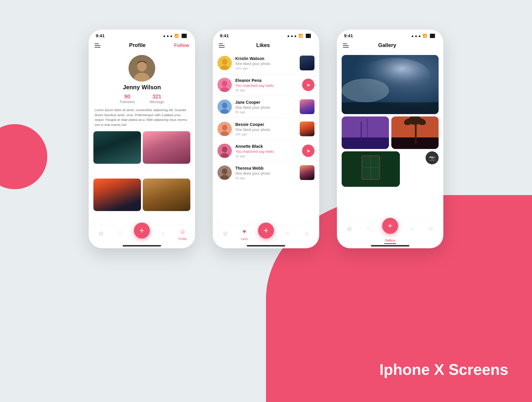 The image size is (532, 402). Describe the element at coordinates (163, 234) in the screenshot. I see `nav-item-chat-1: ○` at that location.